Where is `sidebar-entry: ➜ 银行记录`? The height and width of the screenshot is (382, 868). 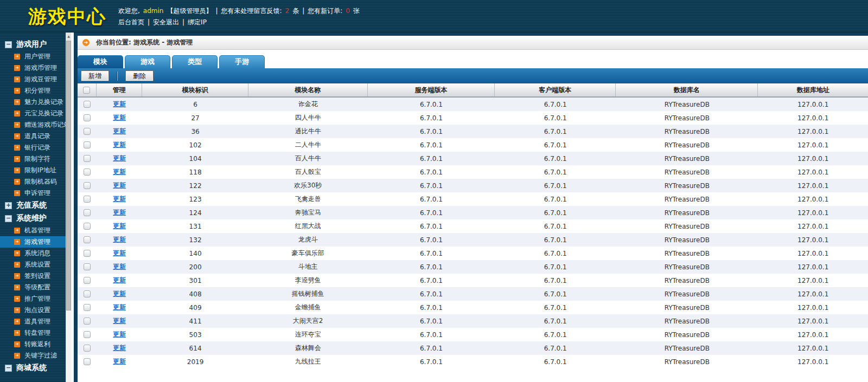
sidebar-entry: ➜ 银行记录 is located at coordinates (33, 147).